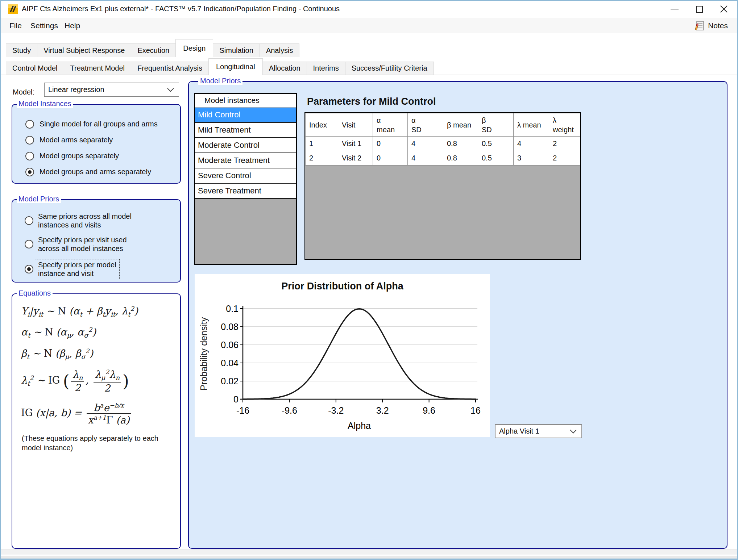 Image resolution: width=738 pixels, height=560 pixels. I want to click on equations-list: Yi|yit ~ N (αt + βtyit, λt2)αt ~ N (αμ, …, so click(96, 373).